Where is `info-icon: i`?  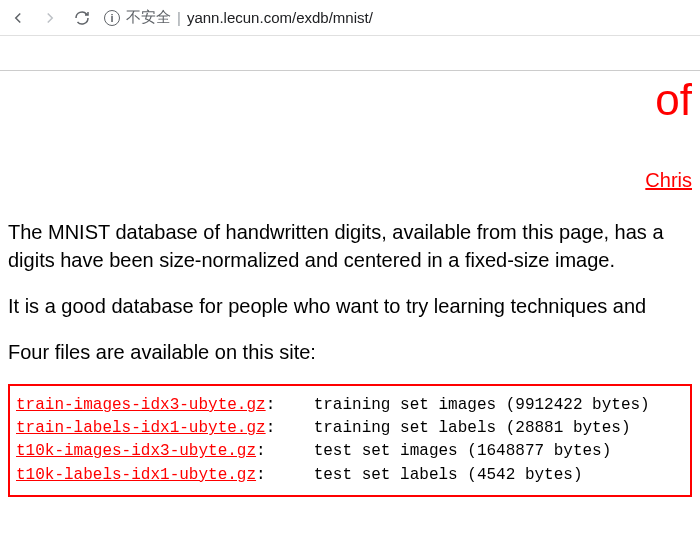 info-icon: i is located at coordinates (112, 18).